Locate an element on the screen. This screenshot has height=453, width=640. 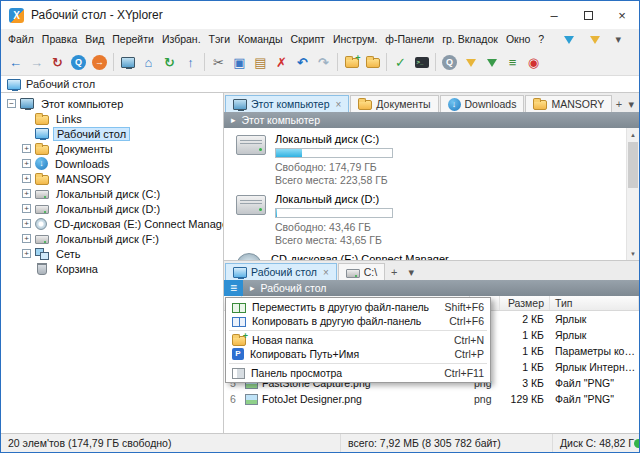
menu-item: Перейти is located at coordinates (133, 39).